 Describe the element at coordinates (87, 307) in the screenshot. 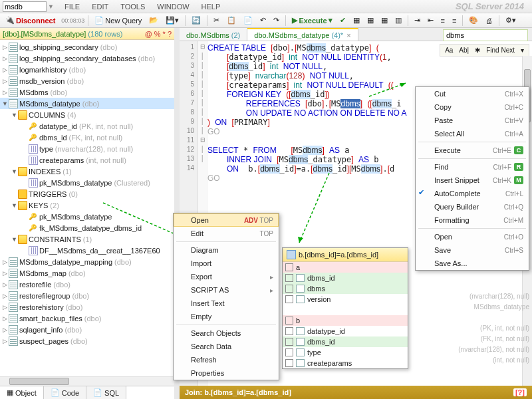

I see `tree-item: ▷restorehistory(dbo)` at that location.